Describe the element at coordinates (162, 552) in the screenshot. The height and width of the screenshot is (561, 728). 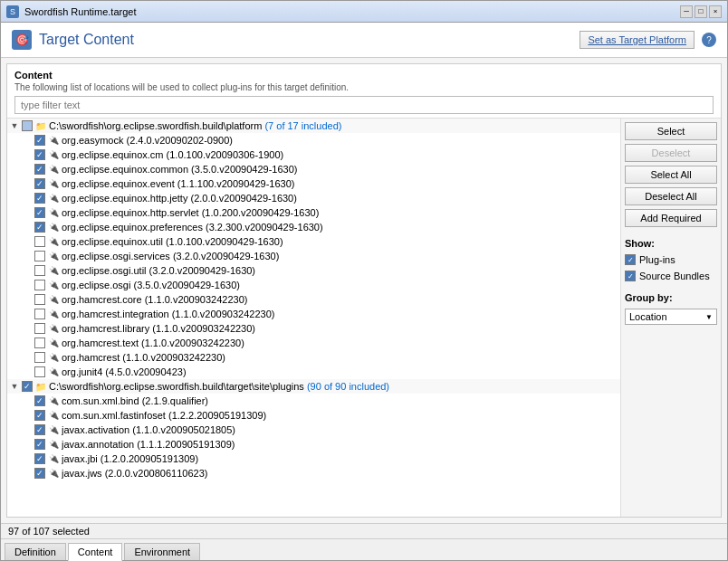
I see `tab-environment: Environment` at that location.